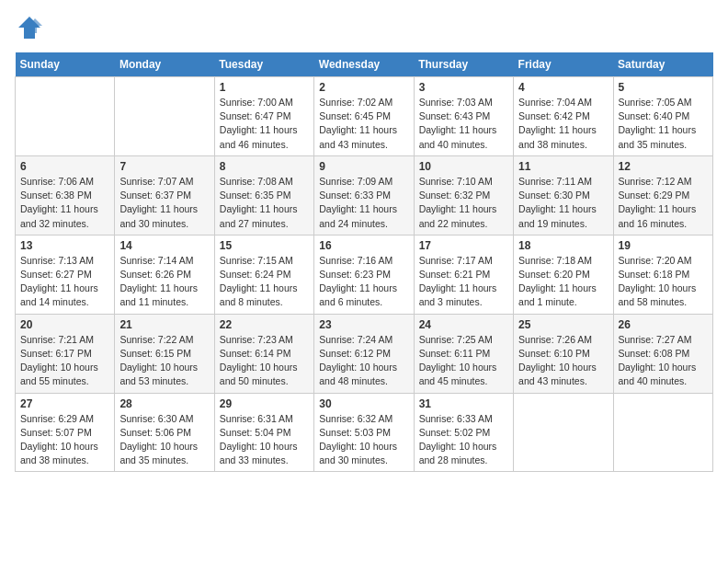 The height and width of the screenshot is (563, 728). Describe the element at coordinates (264, 274) in the screenshot. I see `calendar-cell: 15Sunrise: 7:15 AMSunset: 6:24 PMDayligh…` at that location.